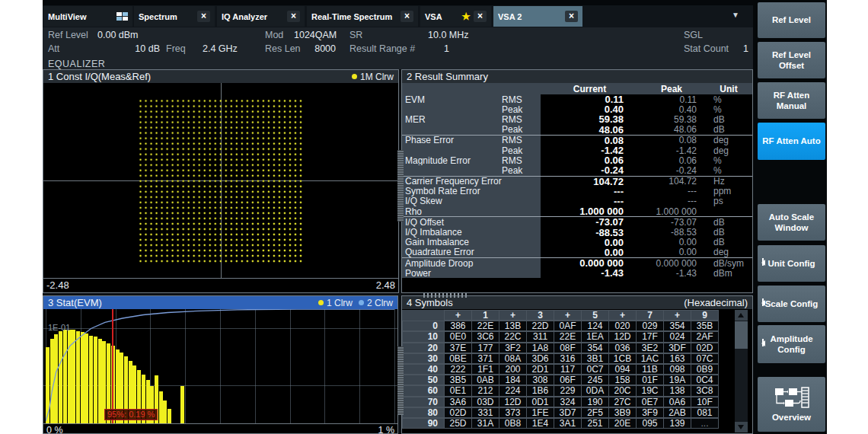  What do you see at coordinates (623, 359) in the screenshot?
I see `symbol-cell: 1CB` at bounding box center [623, 359].